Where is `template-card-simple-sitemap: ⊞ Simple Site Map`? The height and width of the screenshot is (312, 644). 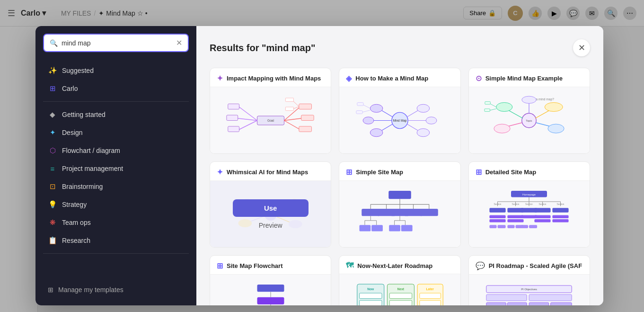 template-card-simple-sitemap: ⊞ Simple Site Map is located at coordinates (399, 205).